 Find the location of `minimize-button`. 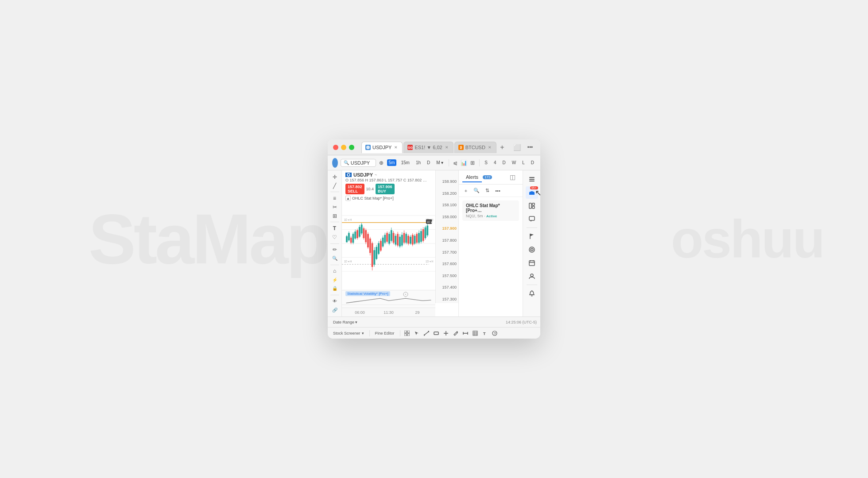

minimize-button is located at coordinates (344, 147).